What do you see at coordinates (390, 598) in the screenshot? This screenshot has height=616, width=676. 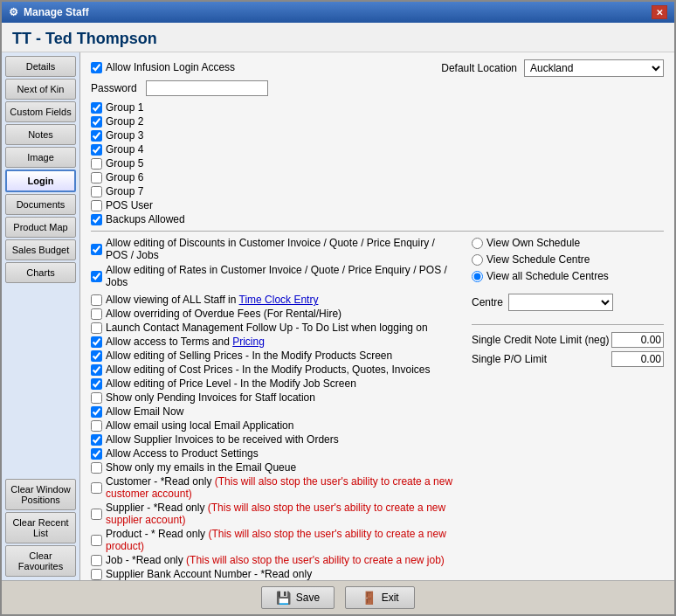 I see `exit-label: Exit` at bounding box center [390, 598].